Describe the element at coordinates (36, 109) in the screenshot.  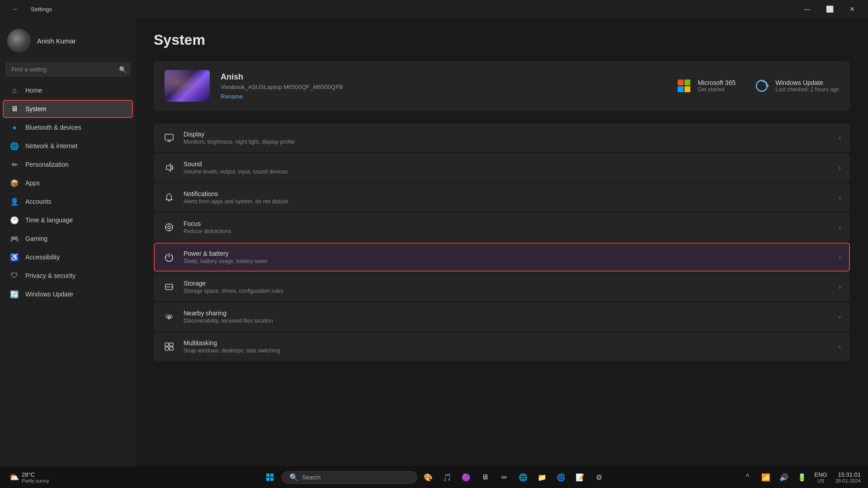
I see `sidebar-item-system-label: System` at that location.